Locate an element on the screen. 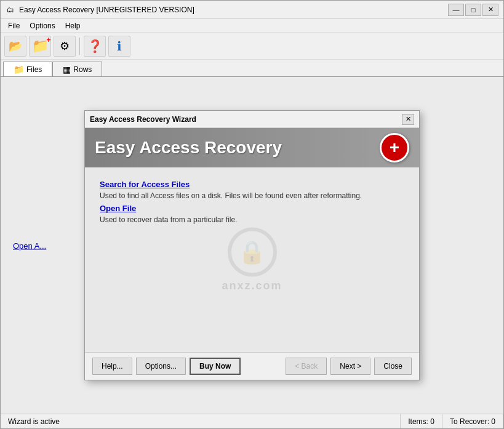 The image size is (504, 429). dialog-watermark-circle: 🔒 is located at coordinates (252, 252).